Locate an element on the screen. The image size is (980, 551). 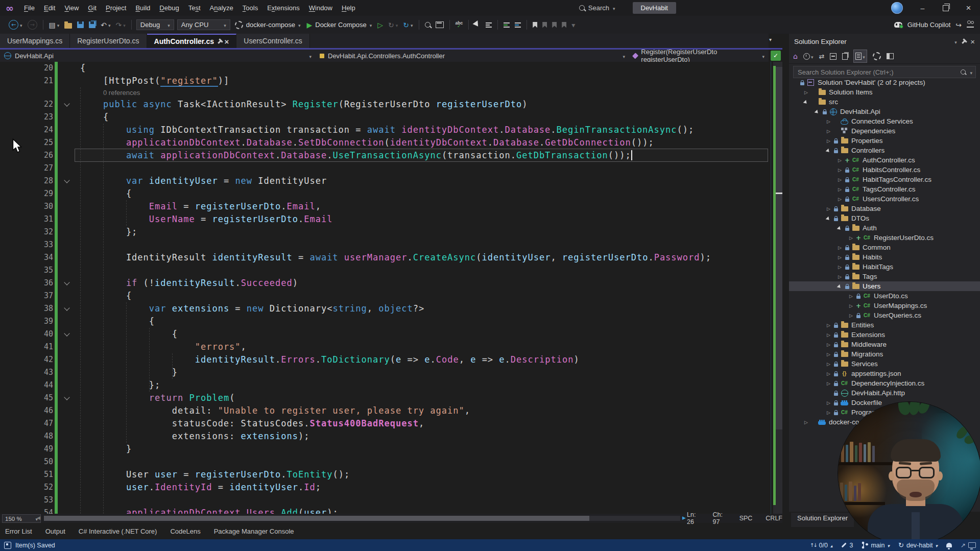
tree-item-usermappings.cs: +C#UserMappings.cs is located at coordinates (885, 305).